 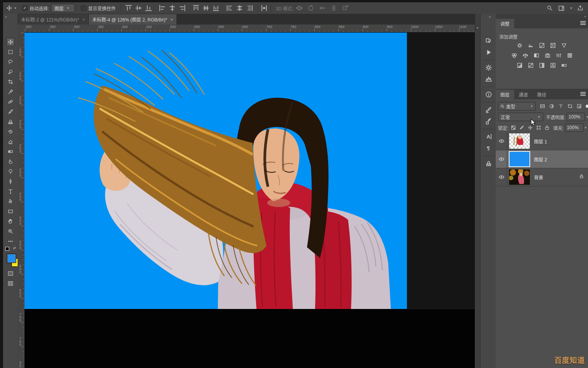 What do you see at coordinates (576, 117) in the screenshot?
I see `opacity-input: 100%` at bounding box center [576, 117].